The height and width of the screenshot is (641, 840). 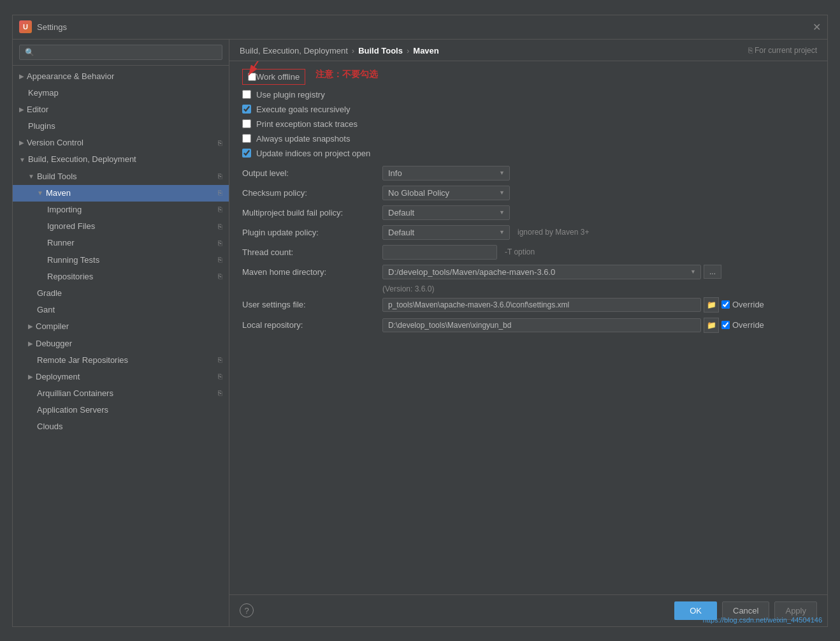 What do you see at coordinates (446, 232) in the screenshot?
I see `plugin-update-select: Default Always Never Daily` at bounding box center [446, 232].